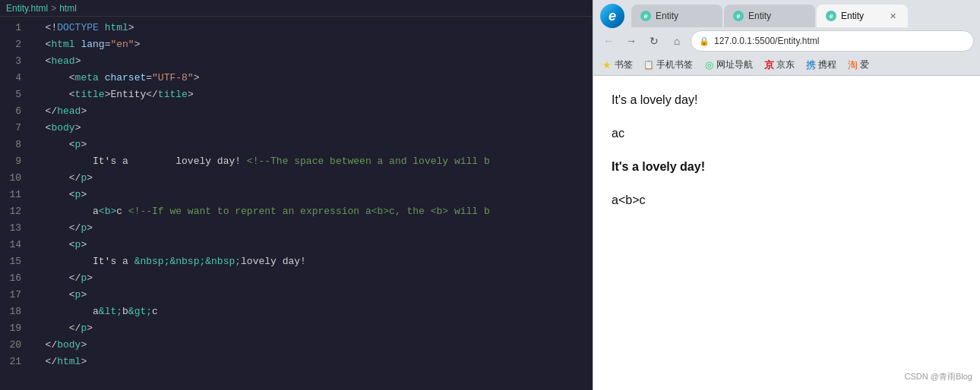 This screenshot has height=390, width=980. Describe the element at coordinates (11, 312) in the screenshot. I see `line-number: 18` at that location.